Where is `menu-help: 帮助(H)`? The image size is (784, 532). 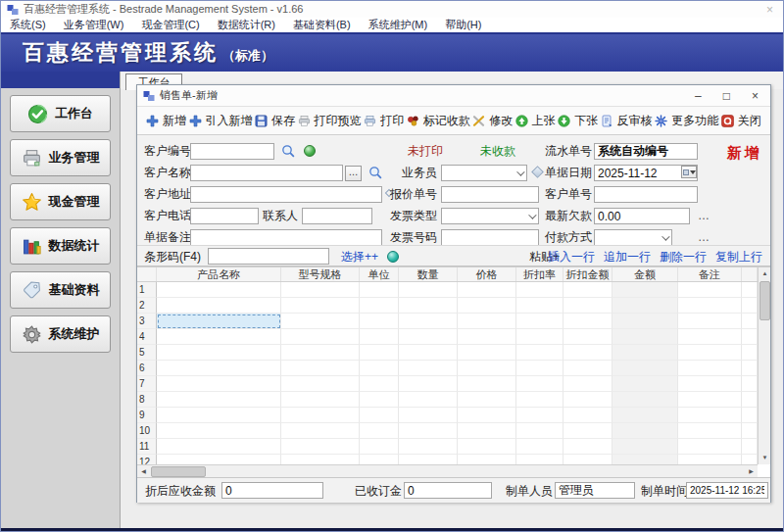 menu-help: 帮助(H) is located at coordinates (463, 25).